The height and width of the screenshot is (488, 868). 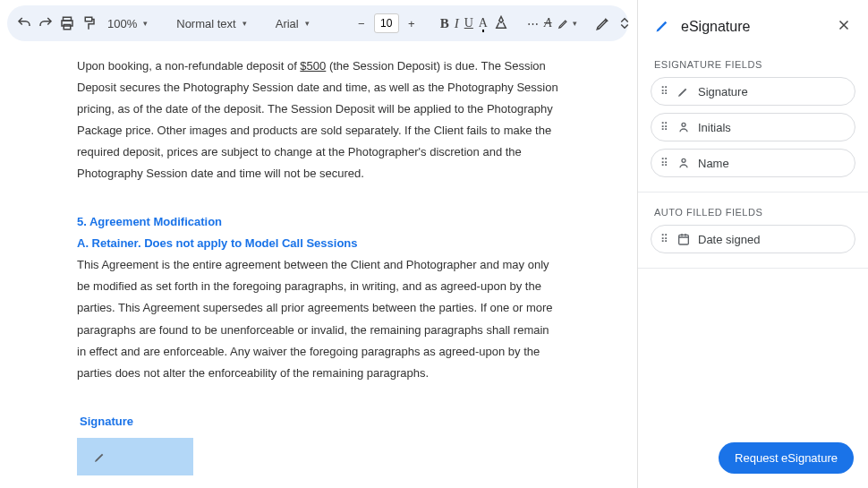 What do you see at coordinates (362, 23) in the screenshot?
I see `decrease-font-button: −` at bounding box center [362, 23].